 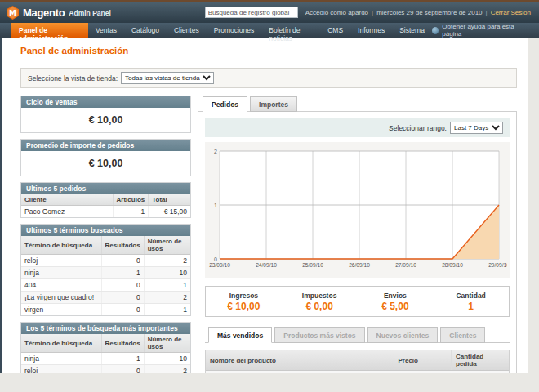 What do you see at coordinates (106, 114) in the screenshot?
I see `sales-cycle-box: Ciclo de ventas € 10,00` at bounding box center [106, 114].